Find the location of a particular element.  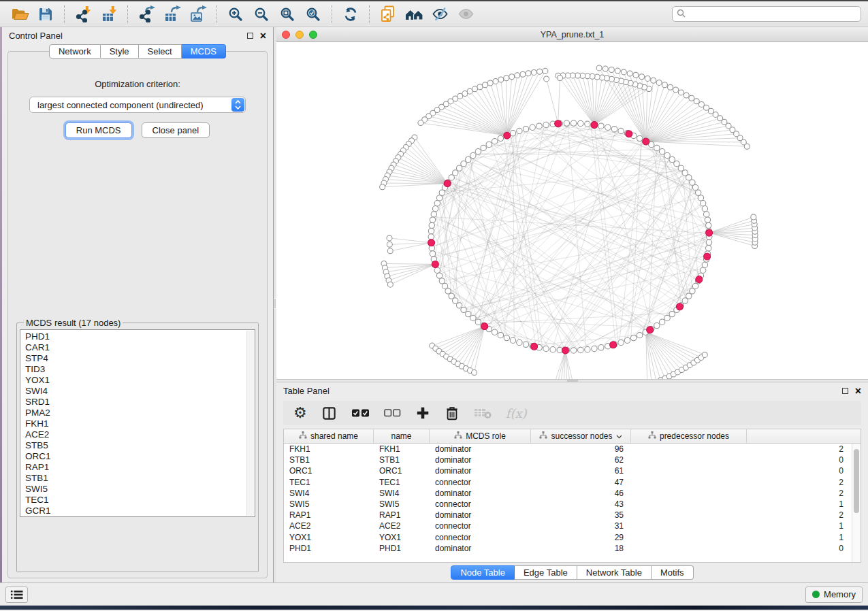

mcds-result-item: ORC1 is located at coordinates (135, 457).